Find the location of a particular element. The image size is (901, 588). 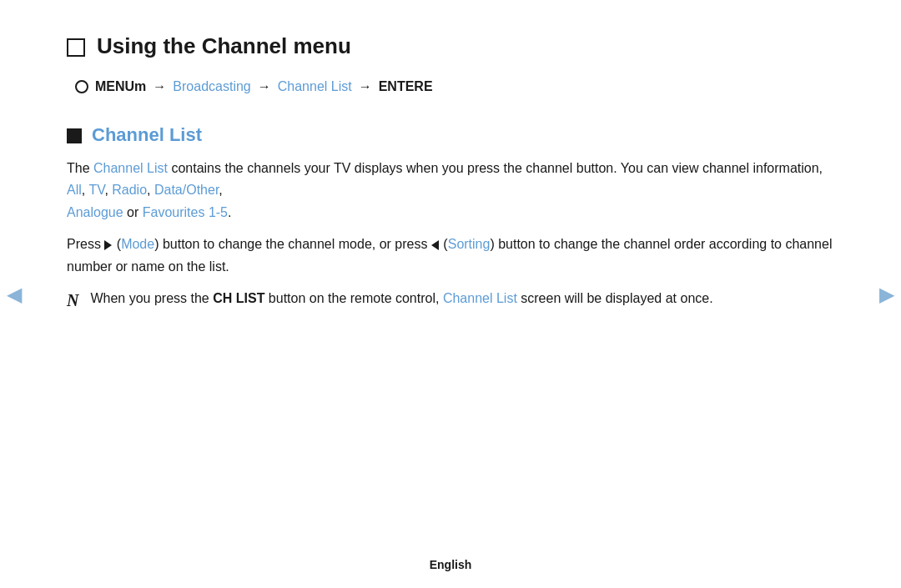

favourites-link: Favourites 1-5 is located at coordinates (185, 212).